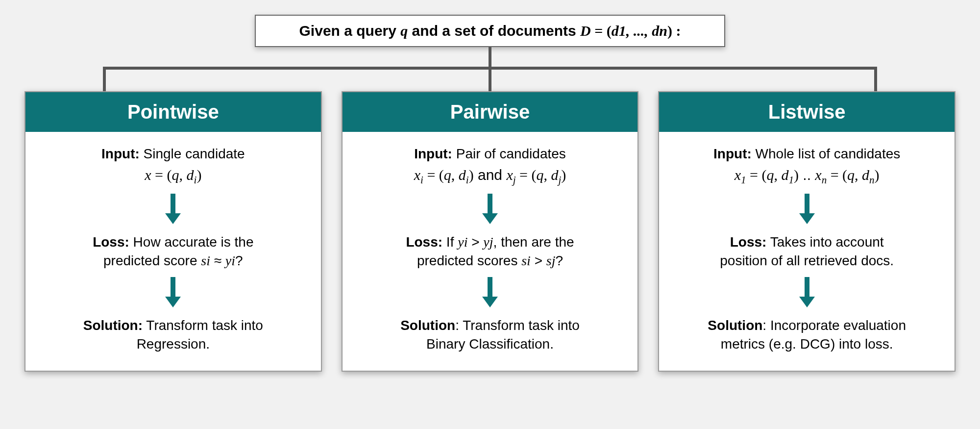 This screenshot has width=980, height=429. What do you see at coordinates (104, 79) in the screenshot?
I see `connector-drop-left` at bounding box center [104, 79].